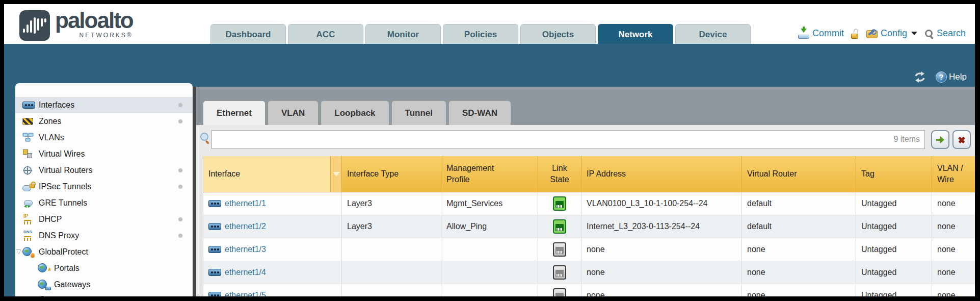 The image size is (980, 301). Describe the element at coordinates (104, 203) in the screenshot. I see `sidebar-item-gre-tunnels: ◄►GRE Tunnels` at that location.